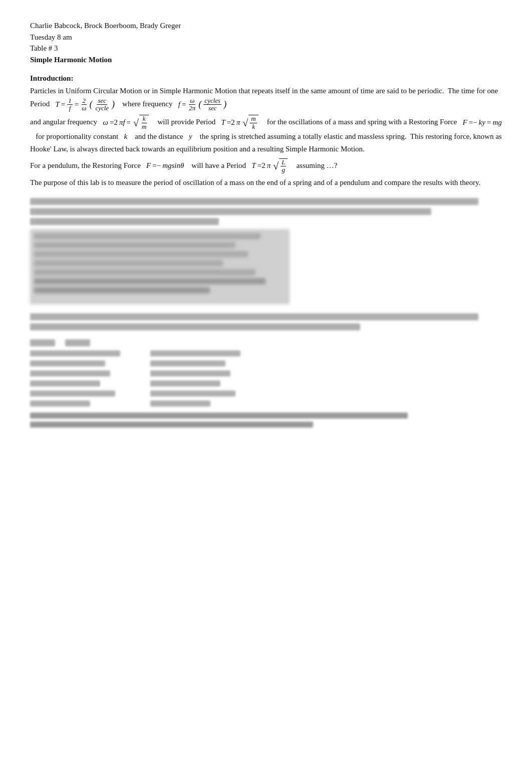 This screenshot has width=532, height=780. I want to click on T-pendulum-equation: T=2π √ L g, so click(270, 166).